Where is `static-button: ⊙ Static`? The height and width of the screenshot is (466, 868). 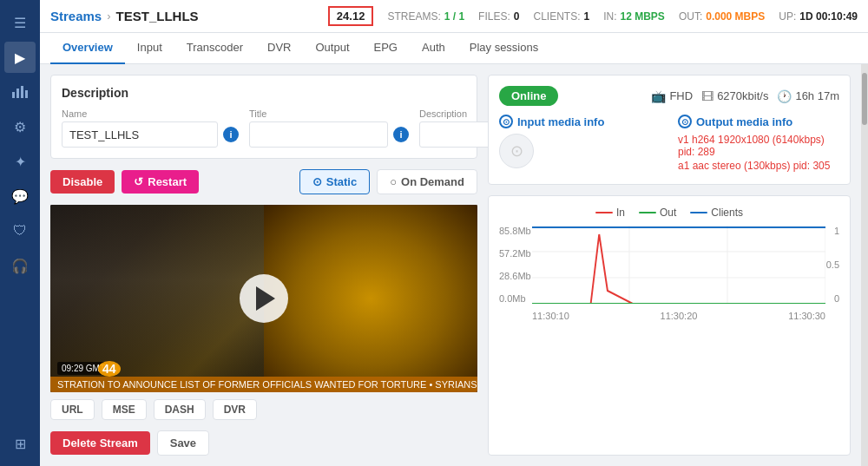 static-button: ⊙ Static is located at coordinates (335, 182).